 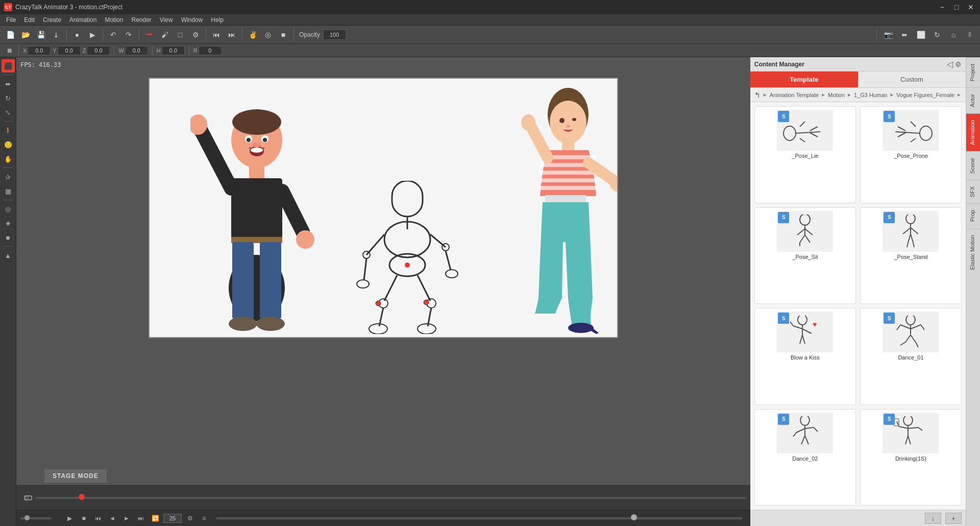 What do you see at coordinates (953, 518) in the screenshot?
I see `panel-add-button: +` at bounding box center [953, 518].